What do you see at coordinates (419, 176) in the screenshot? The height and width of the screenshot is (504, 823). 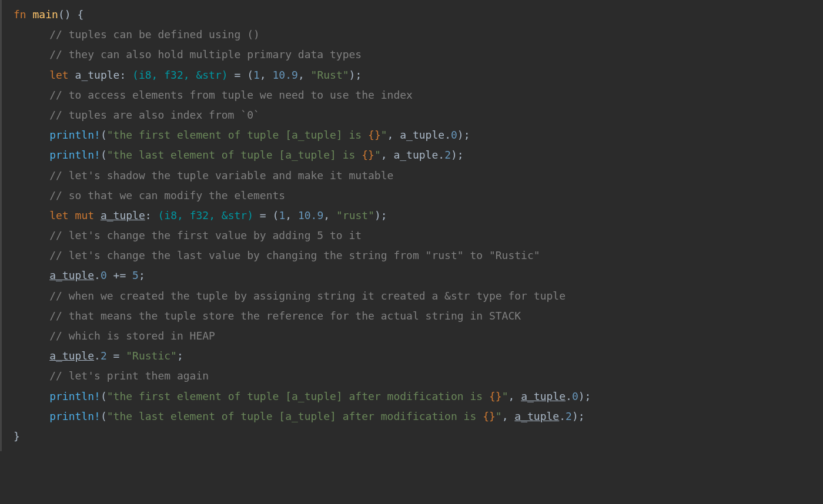 I see `code-line: // let's shadow the tuple variable and m…` at bounding box center [419, 176].